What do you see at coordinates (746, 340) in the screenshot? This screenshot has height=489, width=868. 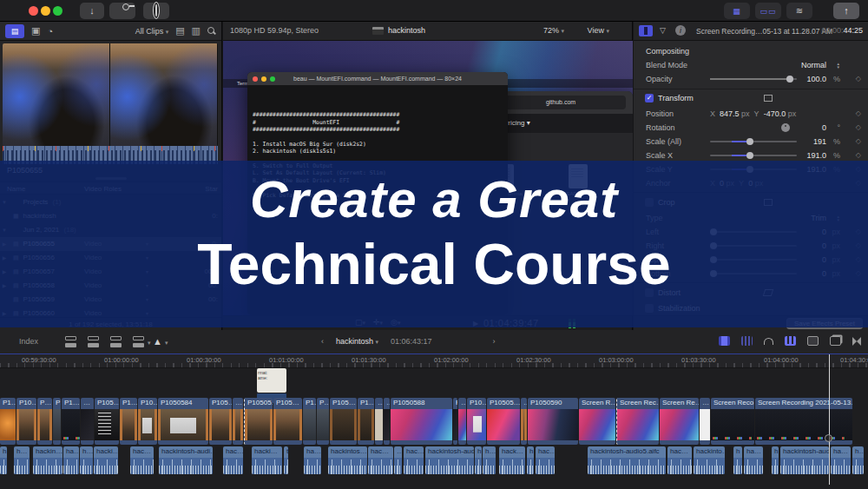 I see `audio-skimming-icon` at bounding box center [746, 340].